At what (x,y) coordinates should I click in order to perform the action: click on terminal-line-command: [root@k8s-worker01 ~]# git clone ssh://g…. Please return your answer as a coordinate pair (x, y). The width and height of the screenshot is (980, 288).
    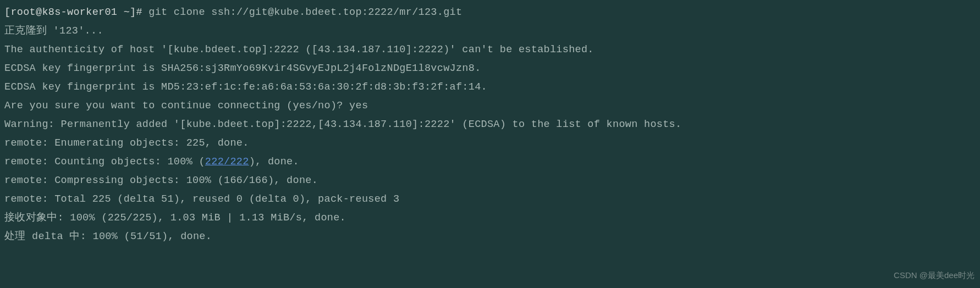
    Looking at the image, I should click on (490, 13).